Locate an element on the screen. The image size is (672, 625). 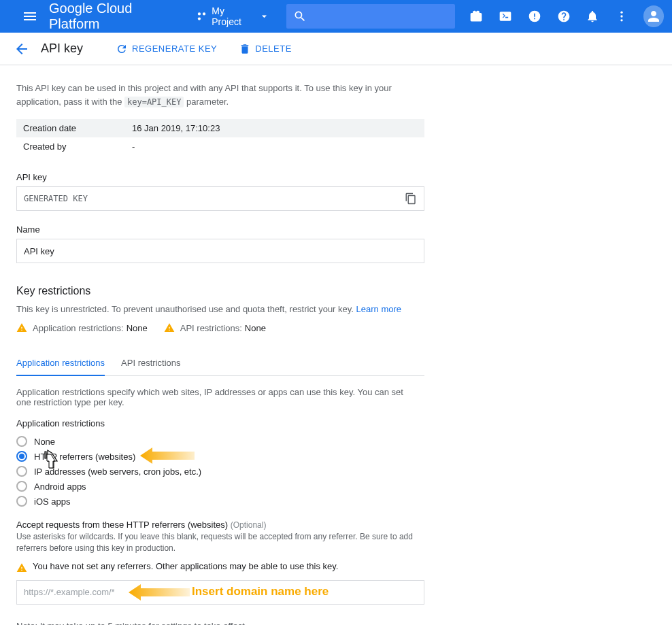
radio-http-referrers: HTTP referrers (websites) is located at coordinates (218, 456).